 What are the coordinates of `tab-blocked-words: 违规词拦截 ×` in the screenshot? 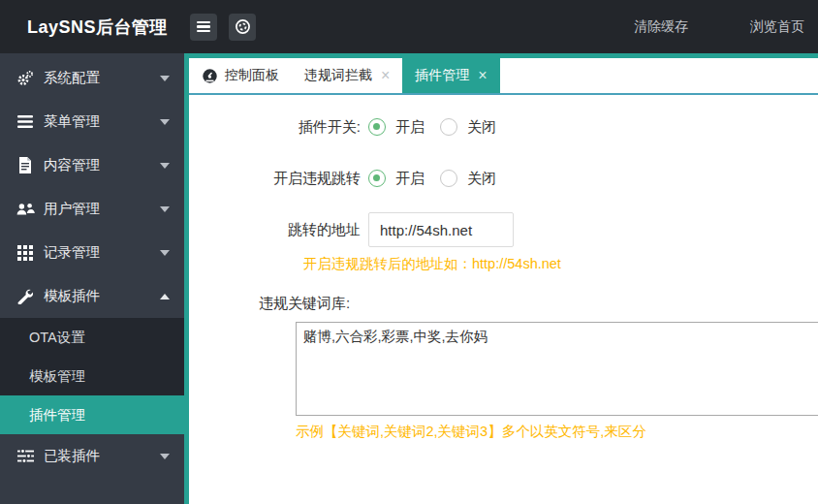 It's located at (347, 76).